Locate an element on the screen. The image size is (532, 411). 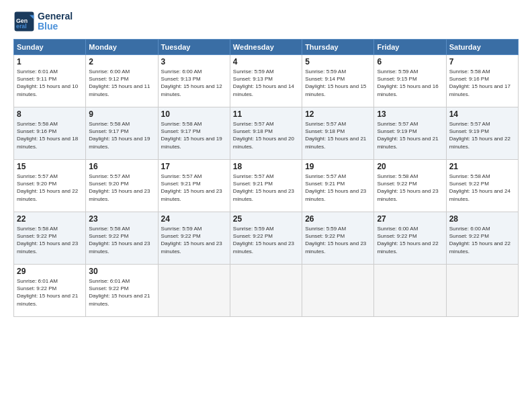
table-row: 29 Sunrise: 6:01 AM Sunset: 9:22 PM Dayl… is located at coordinates (50, 291).